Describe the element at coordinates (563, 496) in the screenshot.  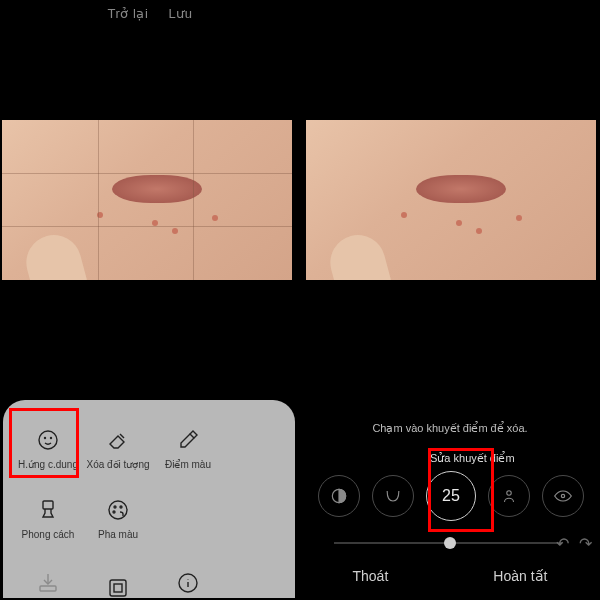
I see `option-eye` at that location.